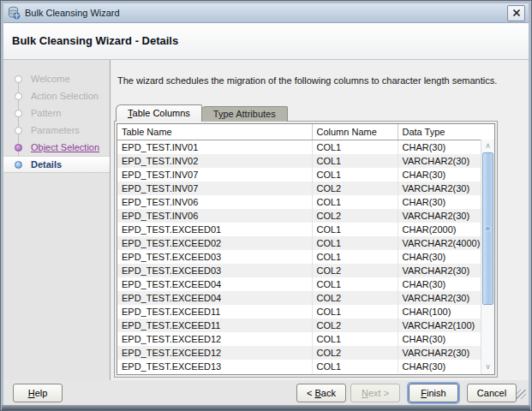 The width and height of the screenshot is (532, 411). I want to click on table-row: EPD_TEST.EXCEED13COL1CHAR(30), so click(299, 366).